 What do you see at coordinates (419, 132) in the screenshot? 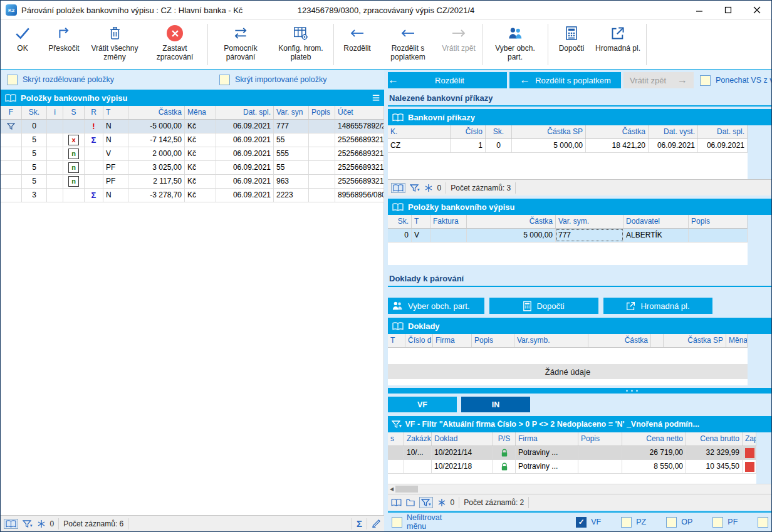
I see `column-header: K.` at bounding box center [419, 132].